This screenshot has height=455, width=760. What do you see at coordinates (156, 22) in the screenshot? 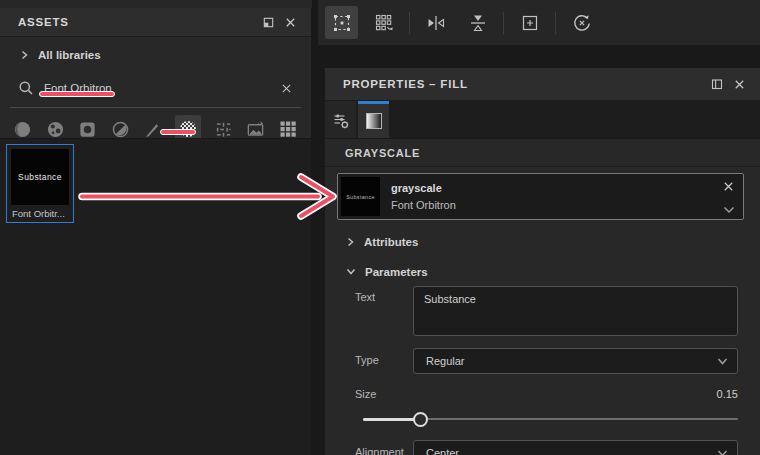
I see `assets-panel-header: ASSETS` at bounding box center [156, 22].